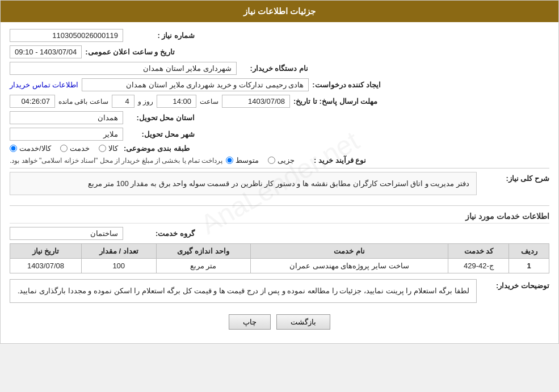  What do you see at coordinates (66, 35) in the screenshot?
I see `need-number-value: 1103050026000119` at bounding box center [66, 35].